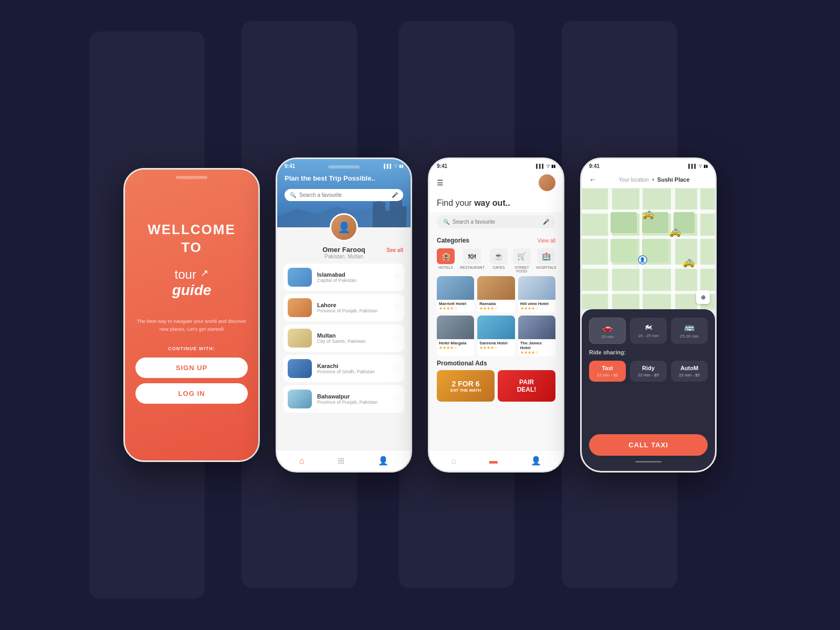 The image size is (840, 630). Describe the element at coordinates (648, 462) in the screenshot. I see `bottom-indicator` at that location.